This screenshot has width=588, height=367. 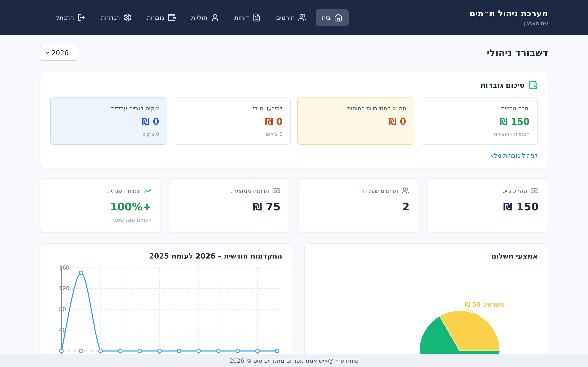 What do you see at coordinates (509, 17) in the screenshot?
I see `brand: מערכת ניהול ת״תים שם הארגון` at bounding box center [509, 17].